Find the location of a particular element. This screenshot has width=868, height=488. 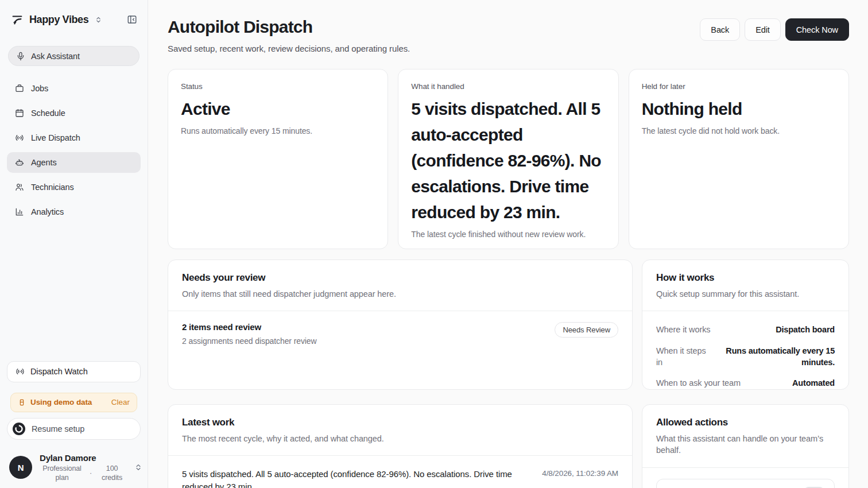

review-item-title: 2 items need review is located at coordinates (249, 327).